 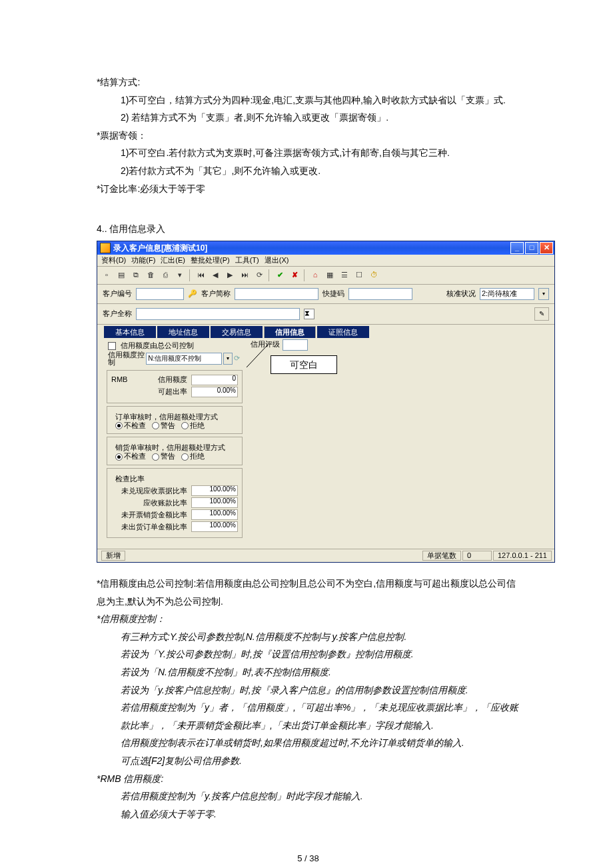 I want to click on ship-opt-reject-label: 拒绝, so click(x=197, y=456).